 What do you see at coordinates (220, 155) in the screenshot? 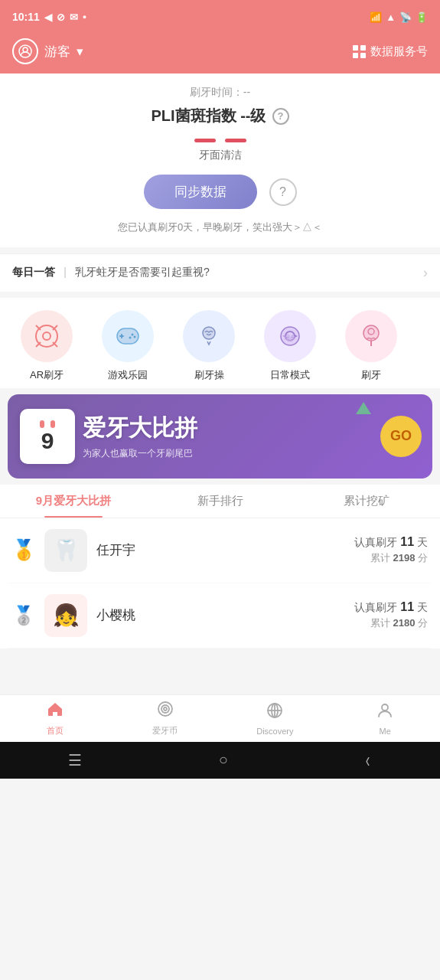
I see `ya-clean-label: 牙面清洁` at bounding box center [220, 155].